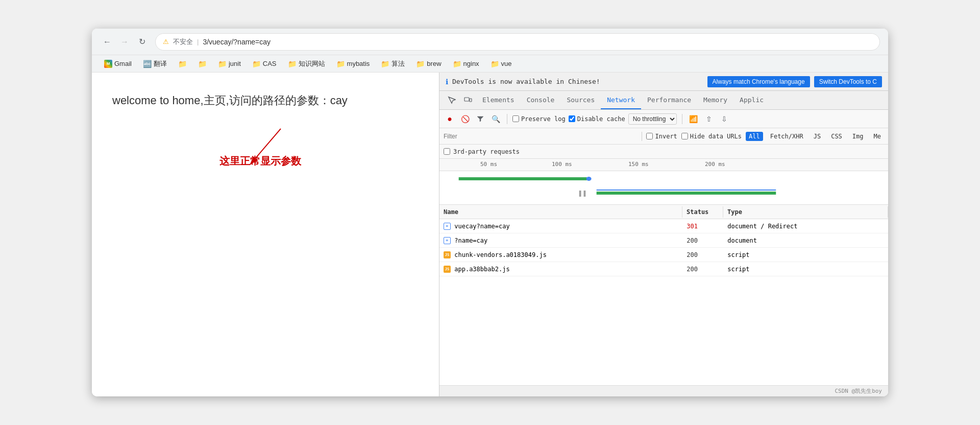 The image size is (980, 425). What do you see at coordinates (465, 119) in the screenshot?
I see `clear-button: 🚫` at bounding box center [465, 119].